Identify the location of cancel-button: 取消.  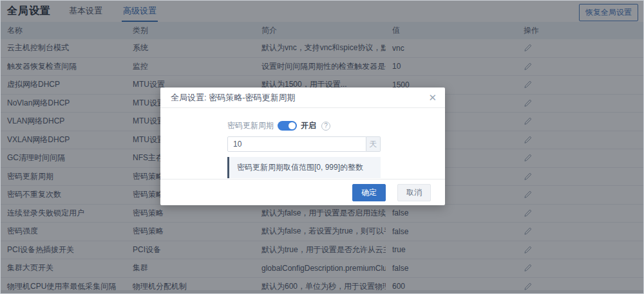
(414, 193).